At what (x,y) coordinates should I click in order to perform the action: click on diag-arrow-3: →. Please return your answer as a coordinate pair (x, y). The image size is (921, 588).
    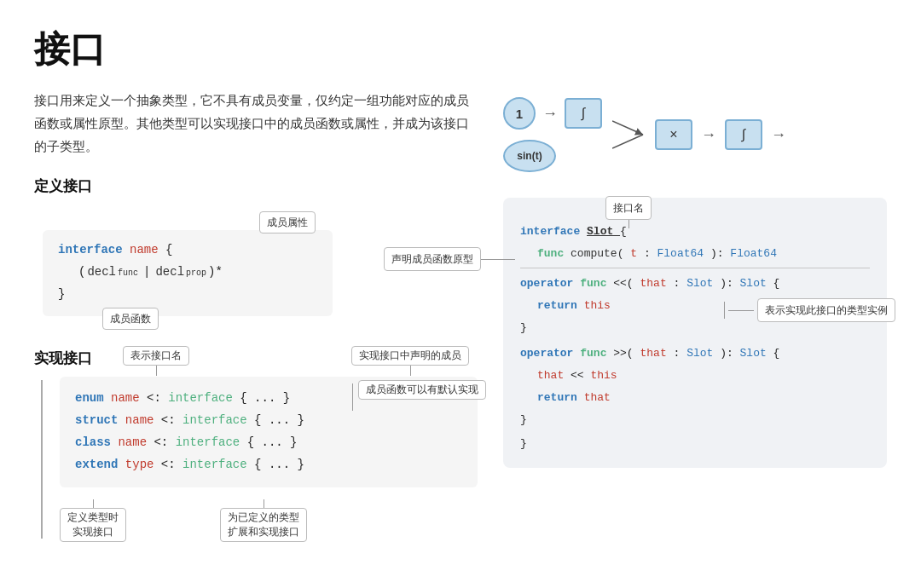
    Looking at the image, I should click on (779, 135).